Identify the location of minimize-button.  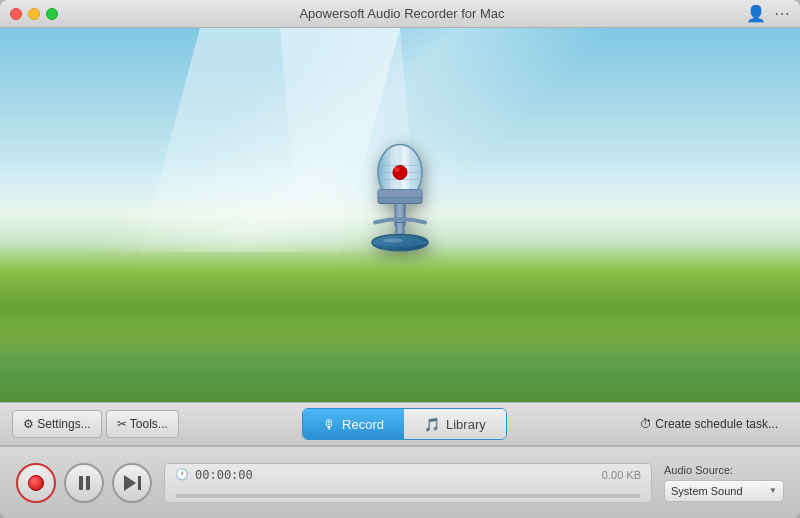
(34, 14).